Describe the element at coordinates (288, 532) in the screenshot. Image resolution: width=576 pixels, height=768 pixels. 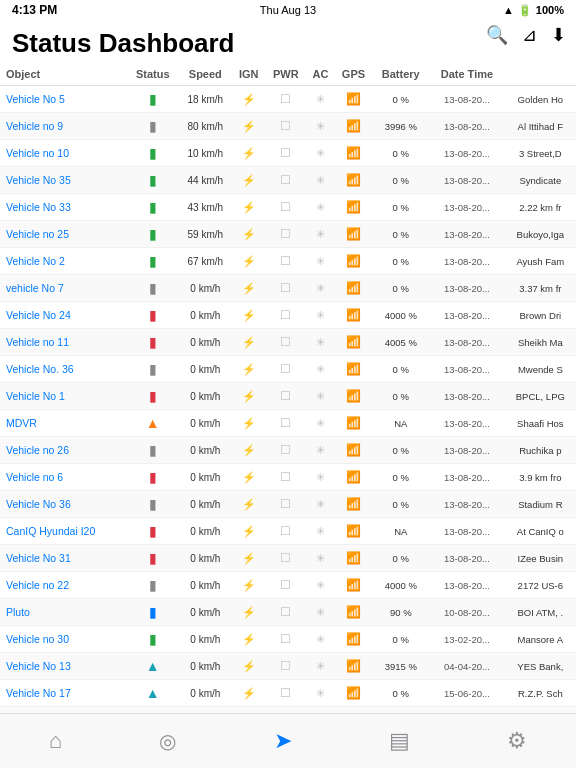
I see `table-row: CanIQ Hyundai I20 ▮ 0 km/h ⚡ ☐ ✳ 📶 NA 13…` at that location.